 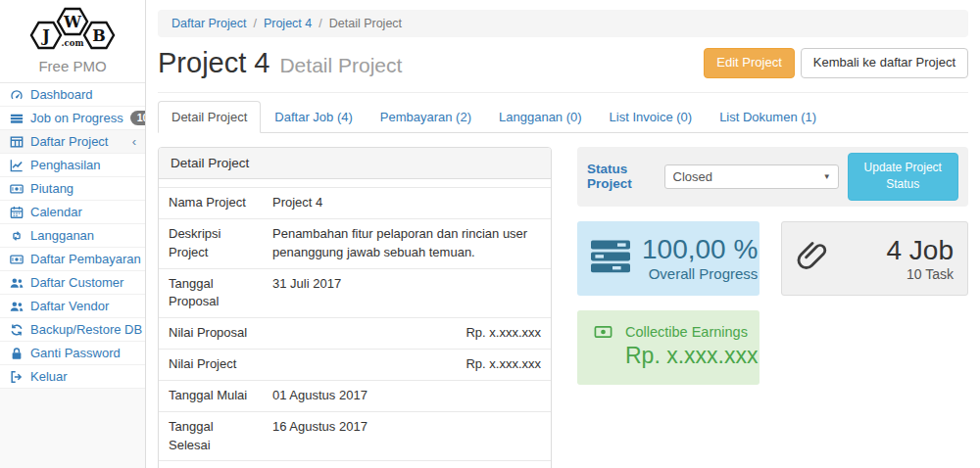 I want to click on money-bill-icon, so click(x=604, y=333).